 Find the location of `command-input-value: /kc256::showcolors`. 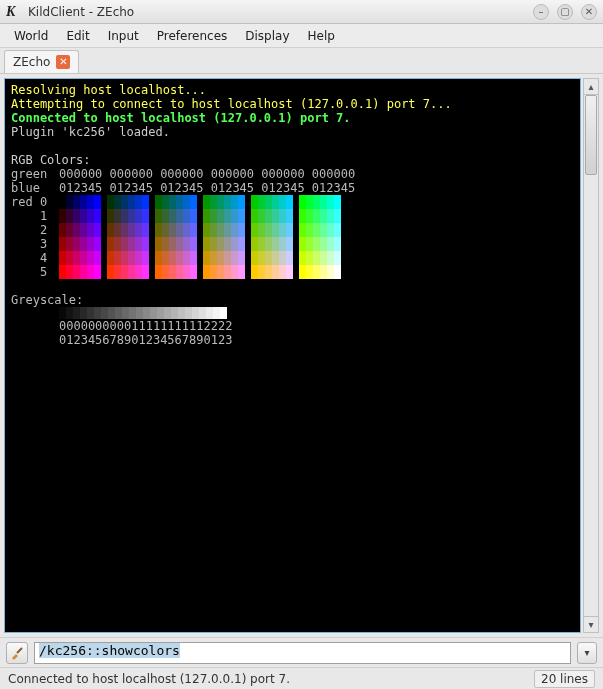

command-input-value: /kc256::showcolors is located at coordinates (110, 650).